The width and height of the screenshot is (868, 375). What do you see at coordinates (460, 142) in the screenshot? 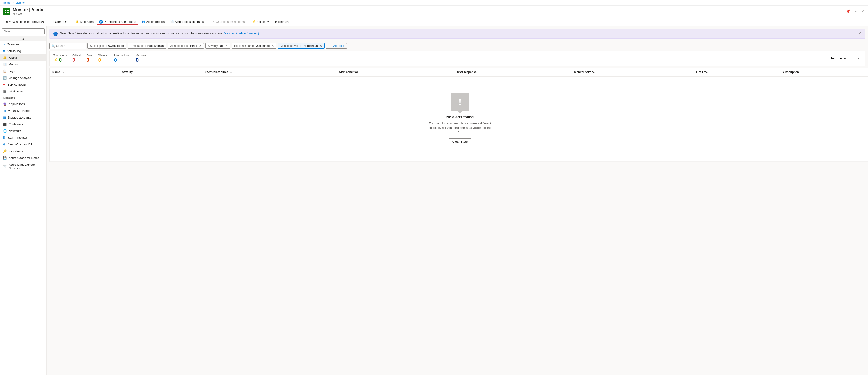
I see `clear-filters-button: Clear filters` at bounding box center [460, 142].